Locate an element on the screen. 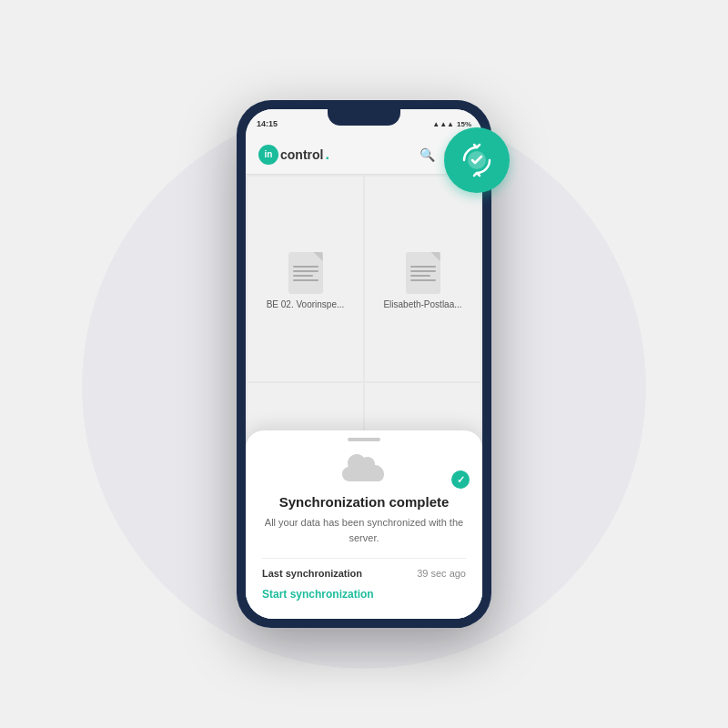 The width and height of the screenshot is (728, 728). app-logo: in control . is located at coordinates (294, 155).